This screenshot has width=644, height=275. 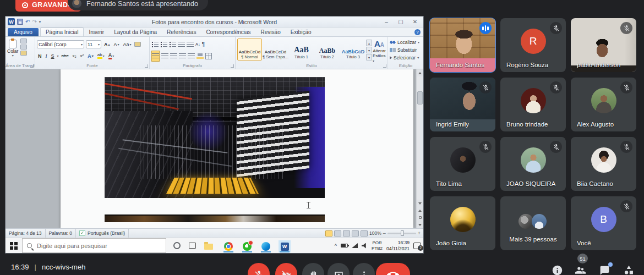 I want to click on close-button: ✕, so click(x=415, y=22).